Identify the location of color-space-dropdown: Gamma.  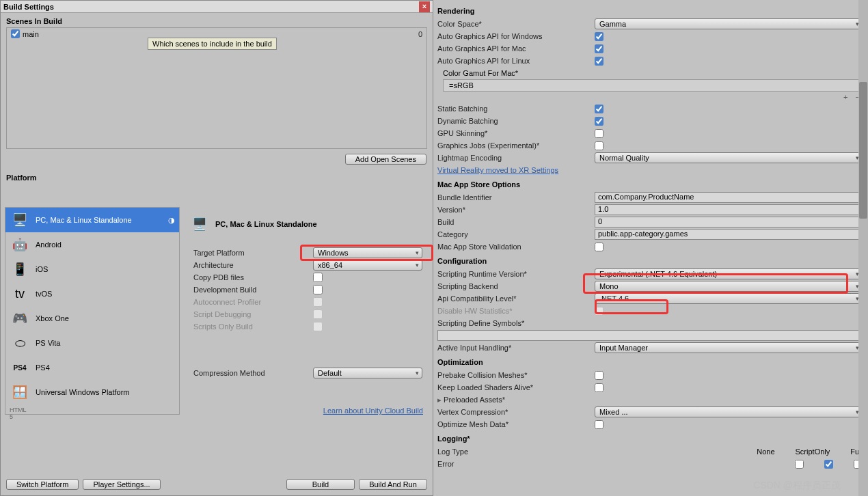
(729, 24).